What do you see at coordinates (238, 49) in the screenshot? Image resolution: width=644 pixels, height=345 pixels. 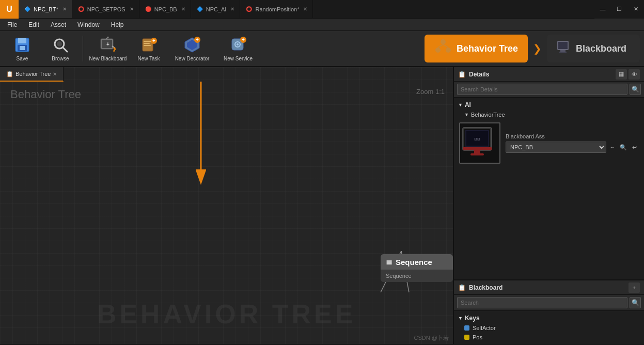 I see `new-service-button: + New Service` at bounding box center [238, 49].